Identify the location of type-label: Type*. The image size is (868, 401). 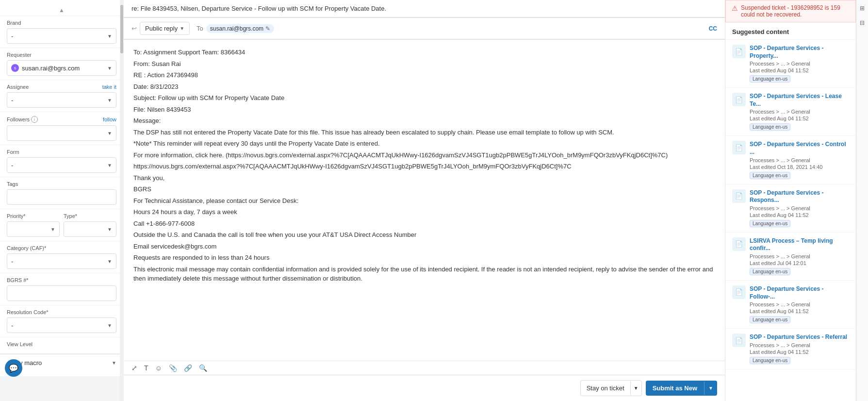
(70, 216).